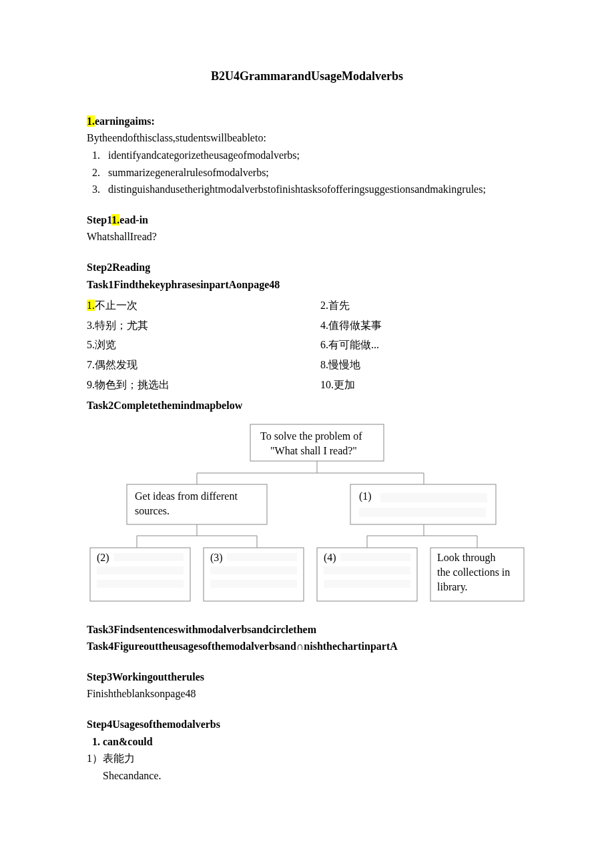  I want to click on mindmap-b4: (4), so click(330, 558).